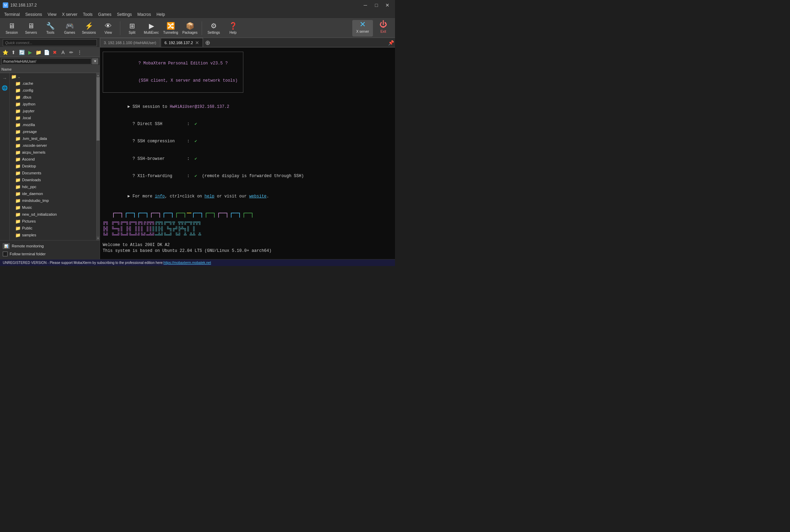  What do you see at coordinates (34, 14) in the screenshot?
I see `menu-sessions: Sessions` at bounding box center [34, 14].